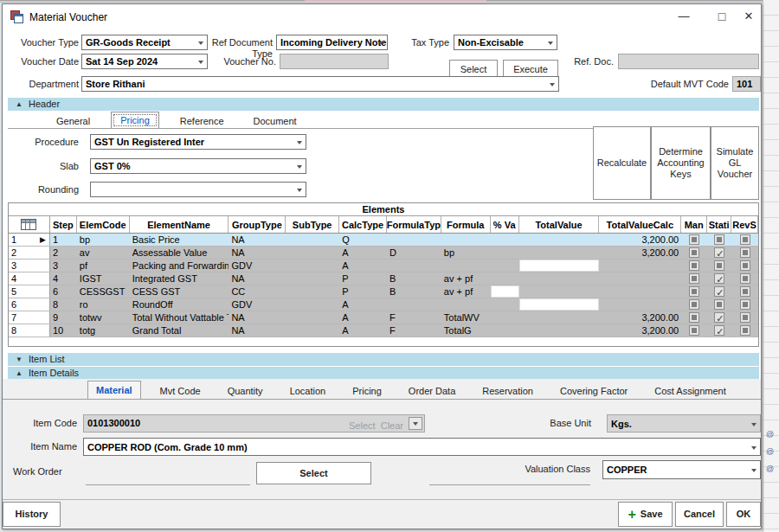 The width and height of the screenshot is (779, 532). What do you see at coordinates (29, 292) in the screenshot?
I see `row-header: 5` at bounding box center [29, 292].